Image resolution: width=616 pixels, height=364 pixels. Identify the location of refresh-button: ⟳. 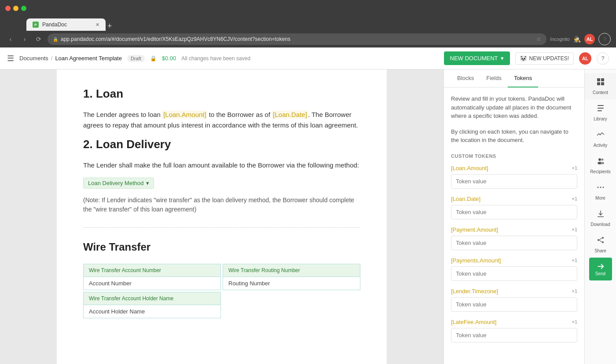
(39, 39).